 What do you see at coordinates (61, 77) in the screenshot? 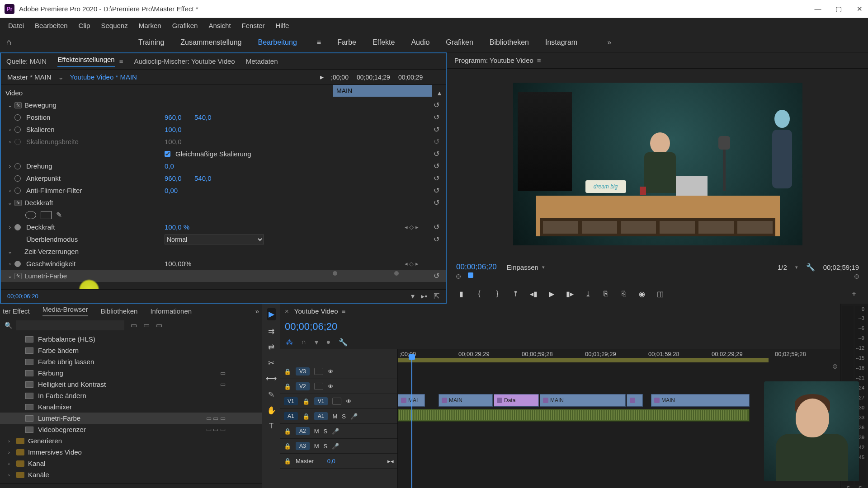
I see `chevron-down-icon: ⌄` at bounding box center [61, 77].